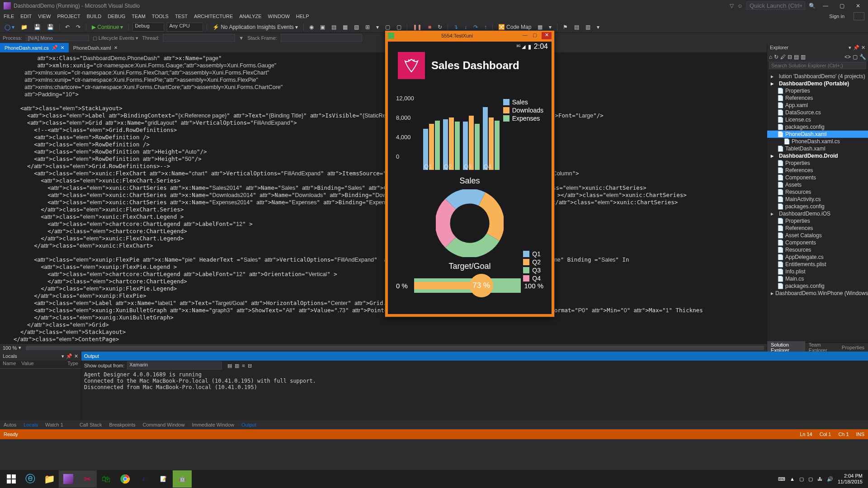 The image size is (868, 488). Describe the element at coordinates (175, 366) in the screenshot. I see `output-from-combo: Xamarin` at that location.